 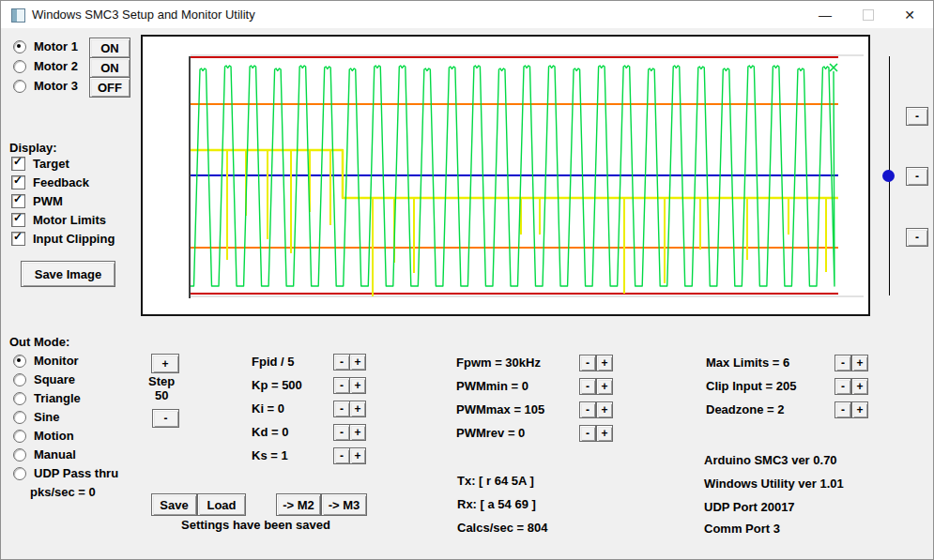 What do you see at coordinates (342, 456) in the screenshot?
I see `ks-minus-button: -` at bounding box center [342, 456].